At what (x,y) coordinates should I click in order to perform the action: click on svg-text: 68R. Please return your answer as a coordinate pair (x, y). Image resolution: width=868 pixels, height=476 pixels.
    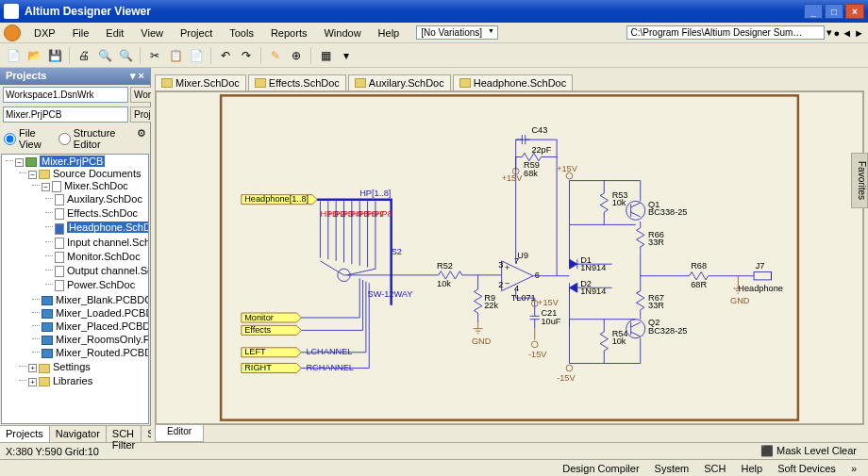
    Looking at the image, I should click on (698, 285).